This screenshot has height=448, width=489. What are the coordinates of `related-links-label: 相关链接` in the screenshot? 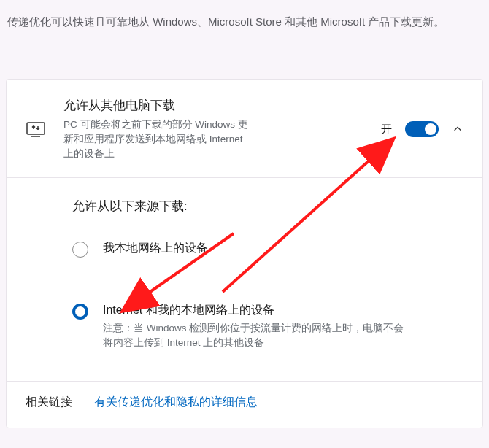 It's located at (49, 403).